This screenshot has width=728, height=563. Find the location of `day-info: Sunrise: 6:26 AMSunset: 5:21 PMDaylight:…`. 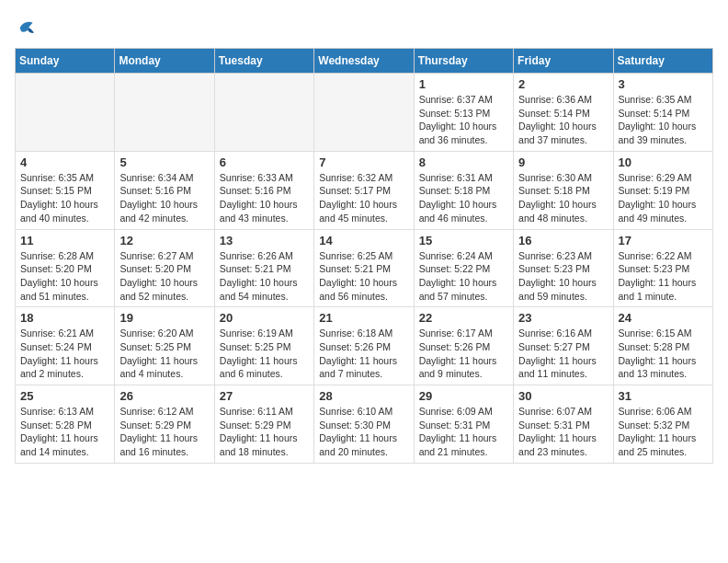

day-info: Sunrise: 6:26 AMSunset: 5:21 PMDaylight:… is located at coordinates (265, 276).